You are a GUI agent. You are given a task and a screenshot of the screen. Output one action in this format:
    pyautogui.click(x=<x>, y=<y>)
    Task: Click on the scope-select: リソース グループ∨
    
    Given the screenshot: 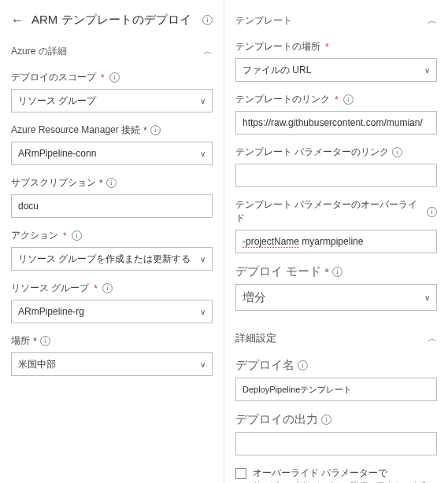 What is the action you would take?
    pyautogui.click(x=112, y=101)
    